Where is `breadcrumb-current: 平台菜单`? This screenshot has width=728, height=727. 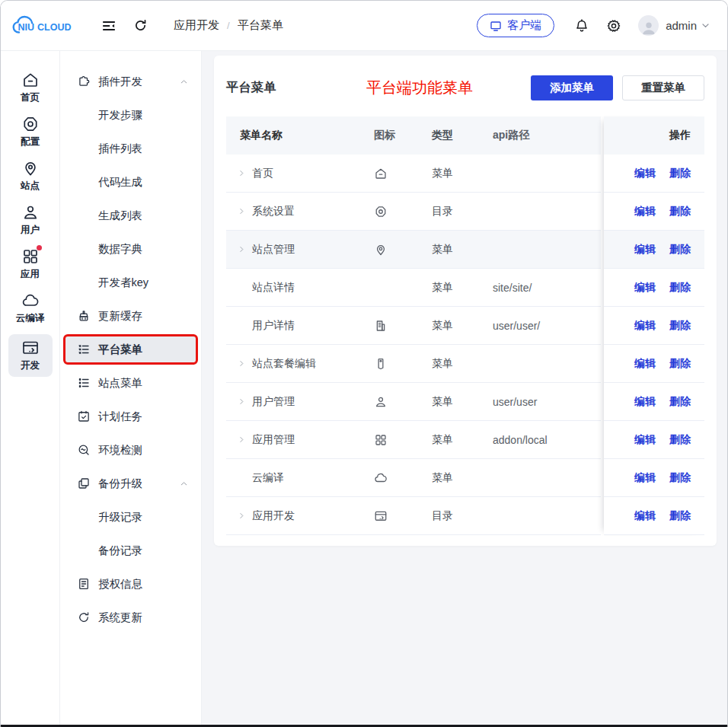
breadcrumb-current: 平台菜单 is located at coordinates (260, 26).